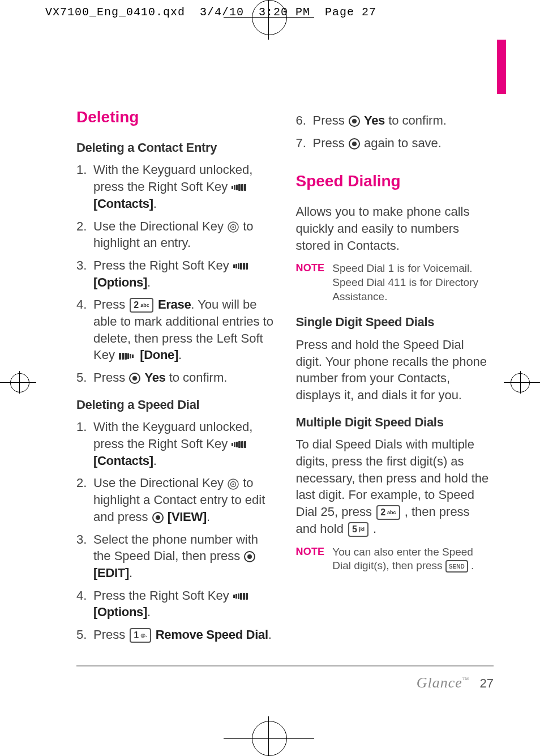 This screenshot has height=756, width=540. What do you see at coordinates (285, 666) in the screenshot?
I see `footer-rule` at bounding box center [285, 666].